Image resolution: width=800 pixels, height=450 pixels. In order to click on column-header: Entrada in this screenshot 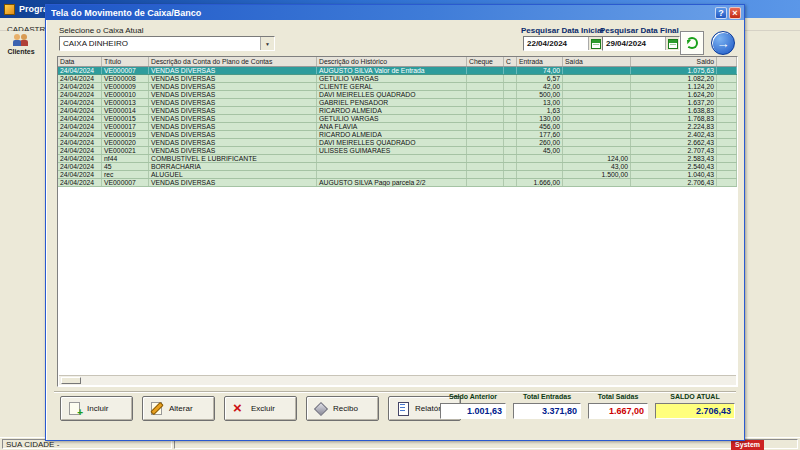, I will do `click(540, 62)`.